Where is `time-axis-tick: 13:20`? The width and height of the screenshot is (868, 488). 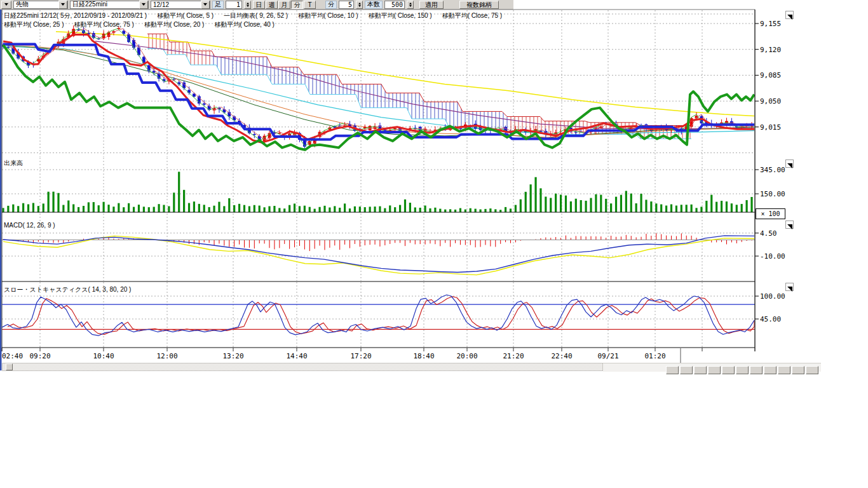
time-axis-tick: 13:20 is located at coordinates (233, 356).